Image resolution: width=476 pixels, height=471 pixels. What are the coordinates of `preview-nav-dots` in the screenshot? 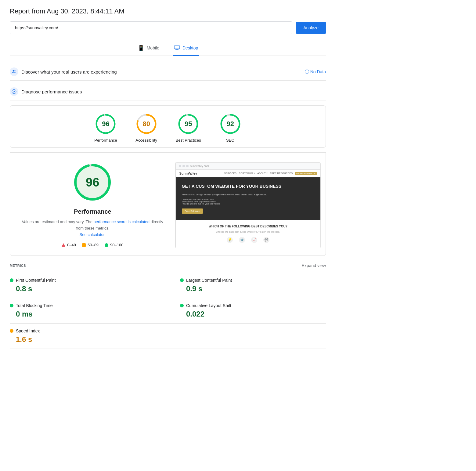 It's located at (184, 166).